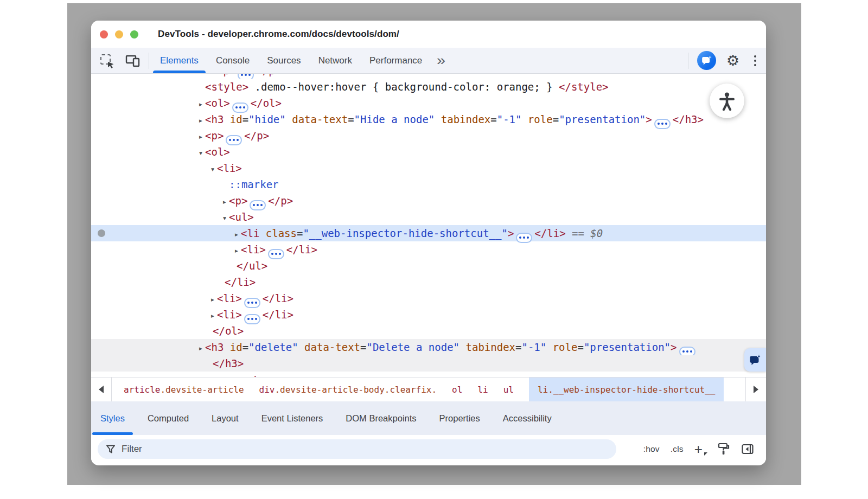  I want to click on breadcrumb-item-li-selected: li.__web-inspector-hide-shortcut__, so click(627, 389).